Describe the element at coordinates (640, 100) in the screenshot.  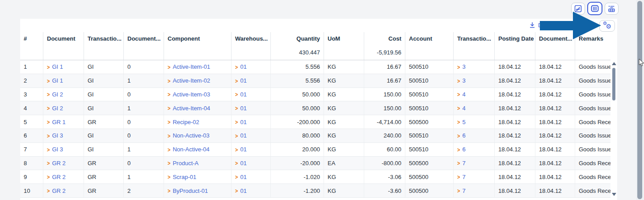
I see `page-scrollbar` at that location.